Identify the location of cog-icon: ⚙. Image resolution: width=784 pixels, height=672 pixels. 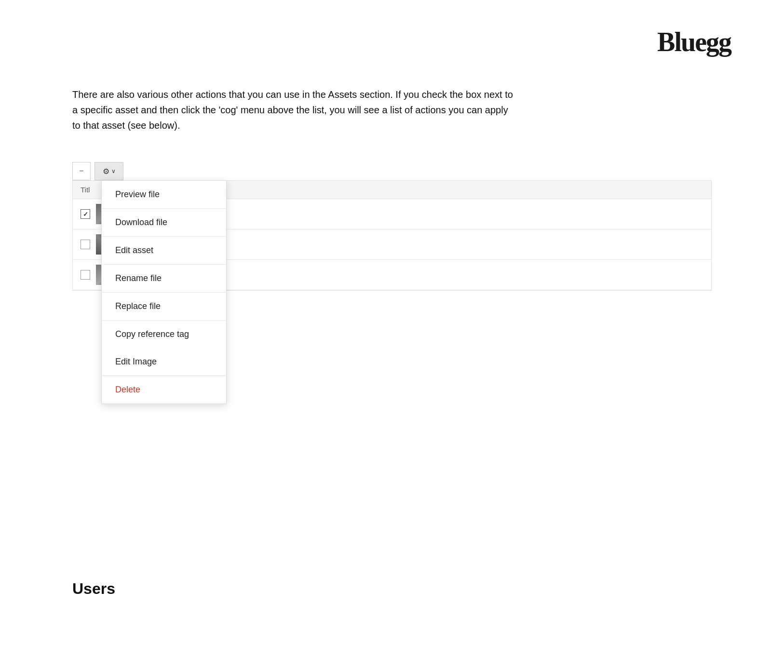
(106, 172).